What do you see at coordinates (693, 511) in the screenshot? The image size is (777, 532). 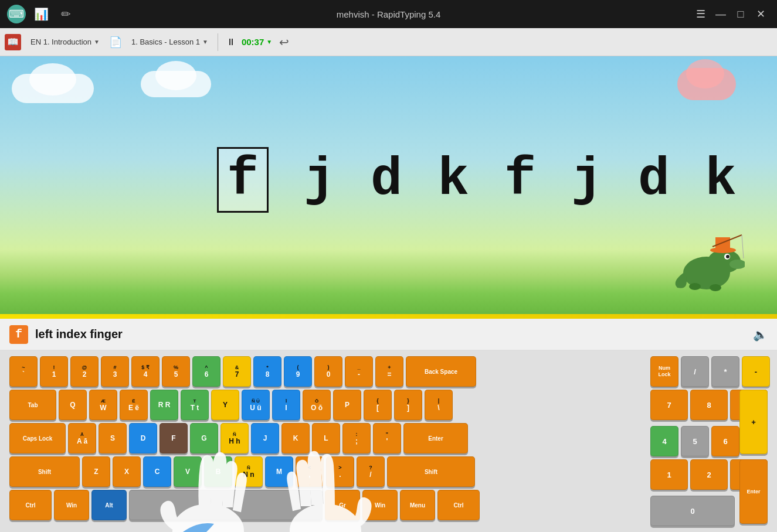 I see `np-0: 0` at bounding box center [693, 511].